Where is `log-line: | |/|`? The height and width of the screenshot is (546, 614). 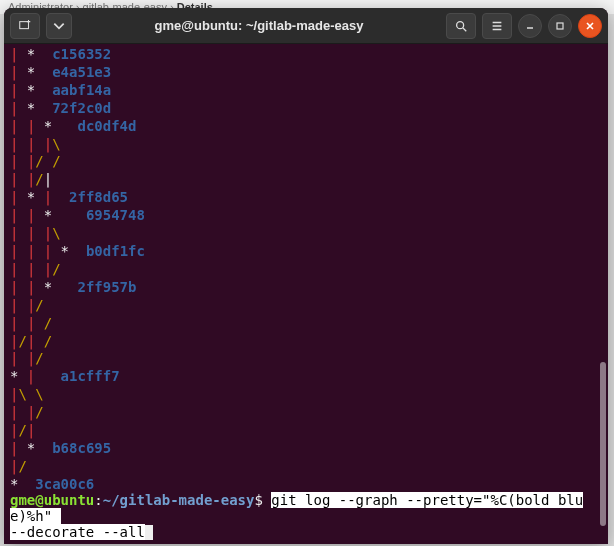
log-line: | |/| is located at coordinates (306, 180).